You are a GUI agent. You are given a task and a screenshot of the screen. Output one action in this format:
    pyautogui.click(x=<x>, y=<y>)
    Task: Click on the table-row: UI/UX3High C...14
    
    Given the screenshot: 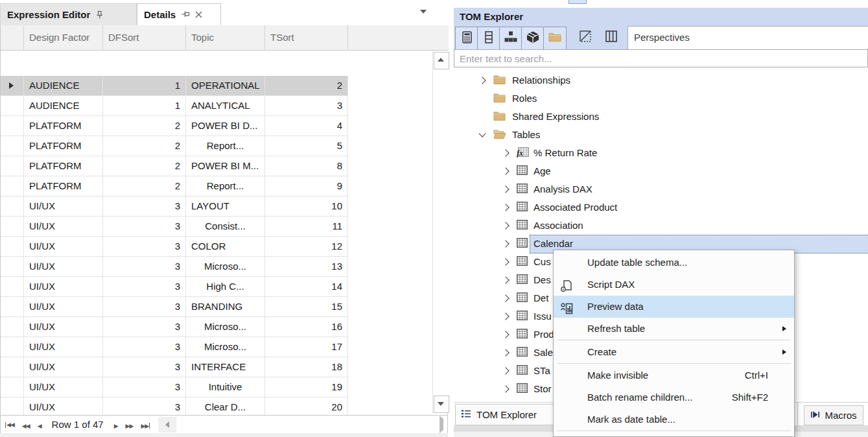 What is the action you would take?
    pyautogui.click(x=217, y=287)
    